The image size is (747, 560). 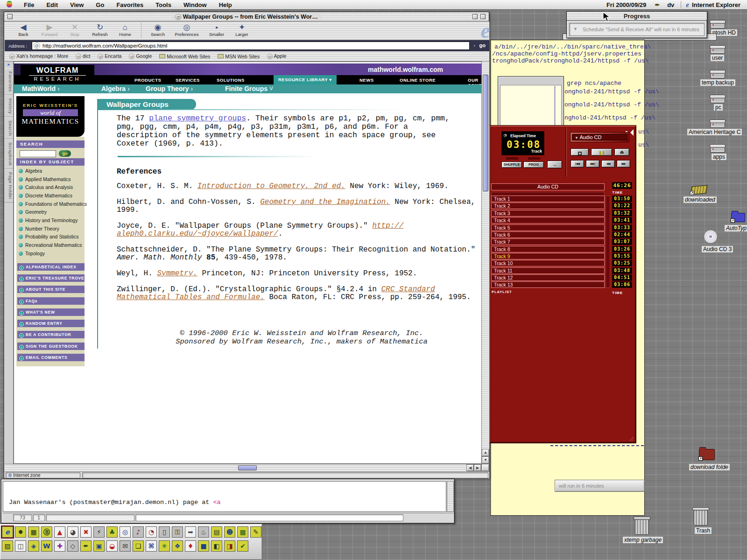 I want to click on sidebar-item-discrete-math: Discrete Mathematics, so click(x=46, y=196).